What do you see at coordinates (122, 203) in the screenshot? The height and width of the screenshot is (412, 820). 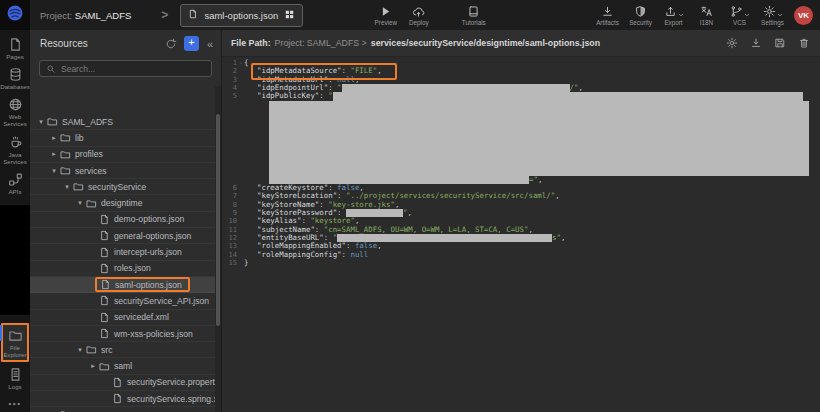 I see `tree-item-designtime: ▾designtime` at bounding box center [122, 203].